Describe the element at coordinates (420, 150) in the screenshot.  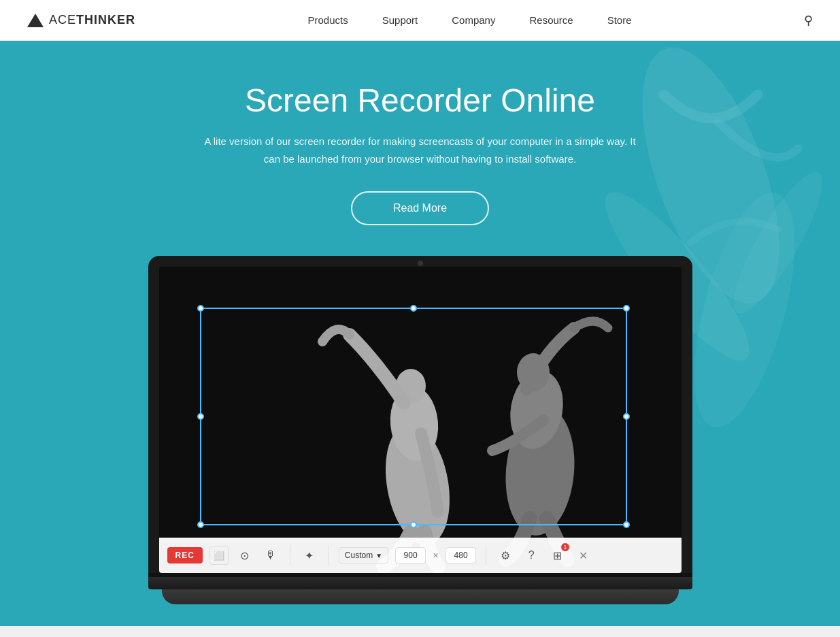
I see `hero-subtitle: A lite version of our screen recorder fo…` at that location.